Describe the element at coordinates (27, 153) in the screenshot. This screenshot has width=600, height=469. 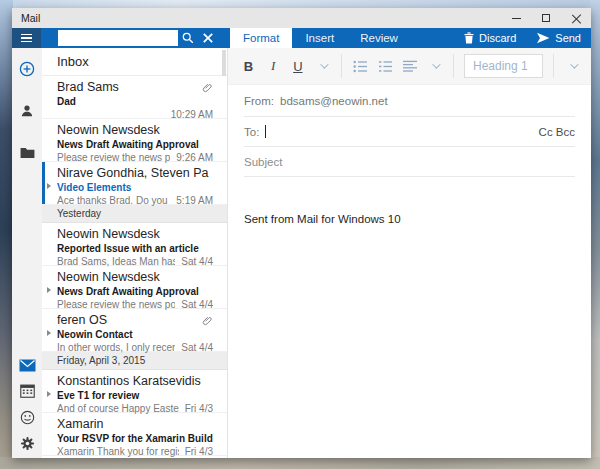
I see `folders-button` at that location.